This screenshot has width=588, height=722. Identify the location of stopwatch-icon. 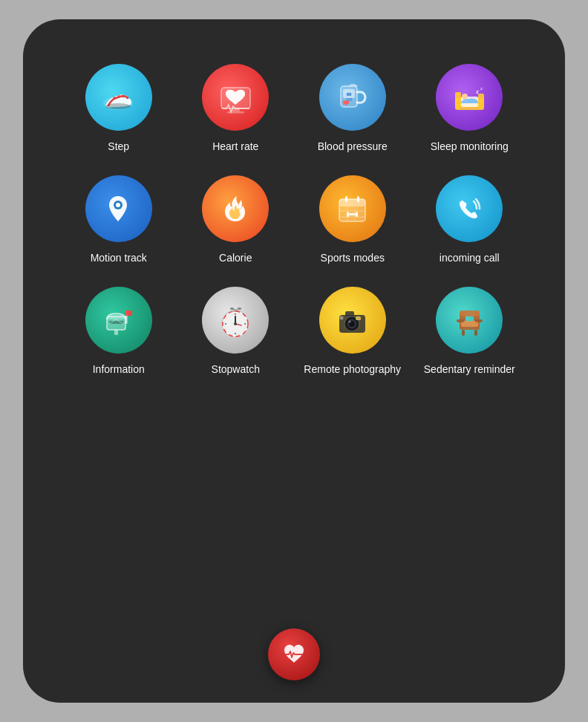
(235, 320).